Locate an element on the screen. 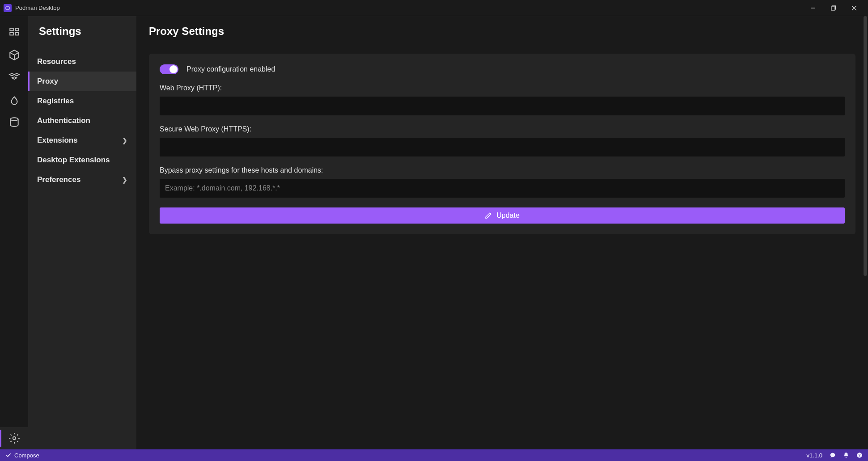  pencil-icon is located at coordinates (488, 216).